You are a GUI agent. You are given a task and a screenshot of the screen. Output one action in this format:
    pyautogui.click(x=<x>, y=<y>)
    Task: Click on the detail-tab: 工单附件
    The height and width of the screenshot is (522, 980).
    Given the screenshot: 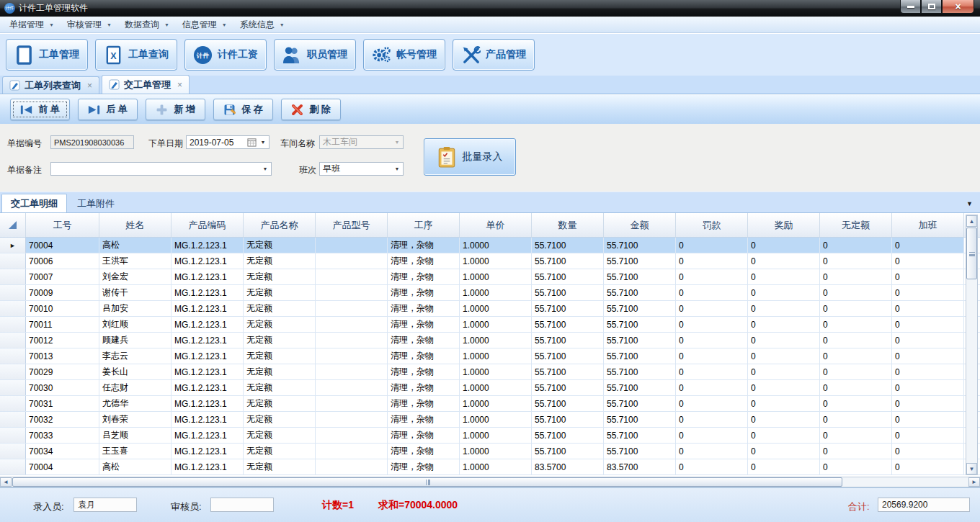 What is the action you would take?
    pyautogui.click(x=96, y=204)
    